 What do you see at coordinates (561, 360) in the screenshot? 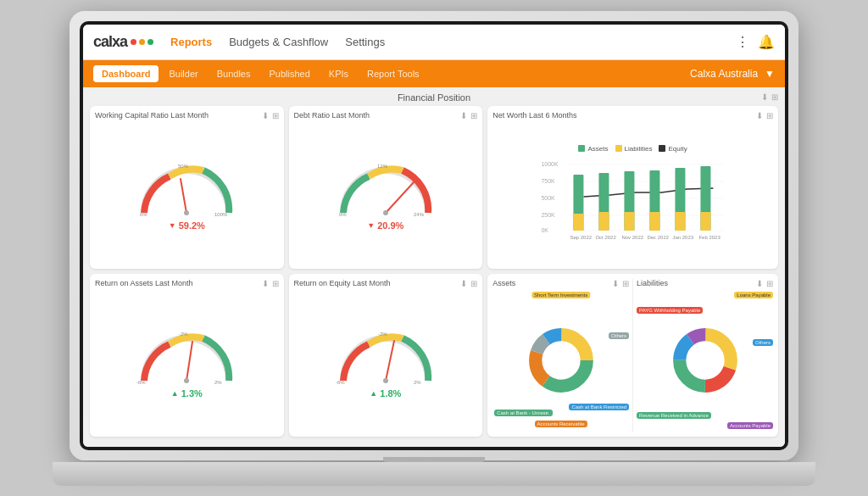
I see `assets-donut-svg` at bounding box center [561, 360].